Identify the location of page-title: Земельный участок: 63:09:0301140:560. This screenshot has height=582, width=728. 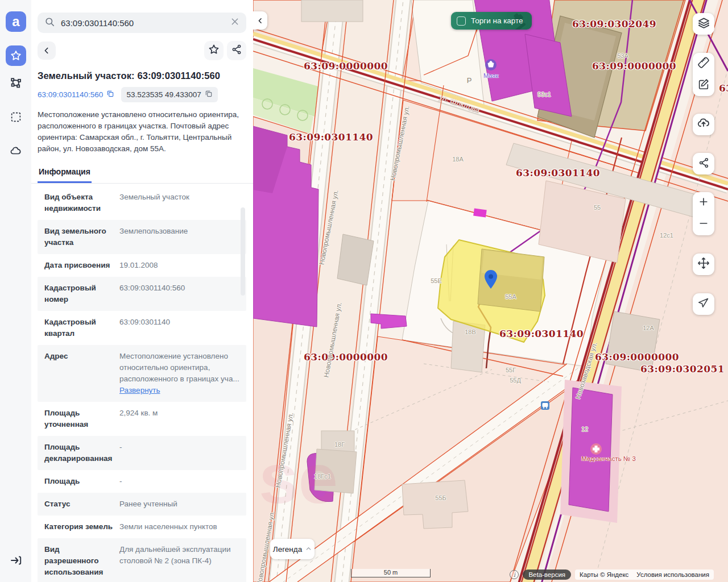
(142, 76).